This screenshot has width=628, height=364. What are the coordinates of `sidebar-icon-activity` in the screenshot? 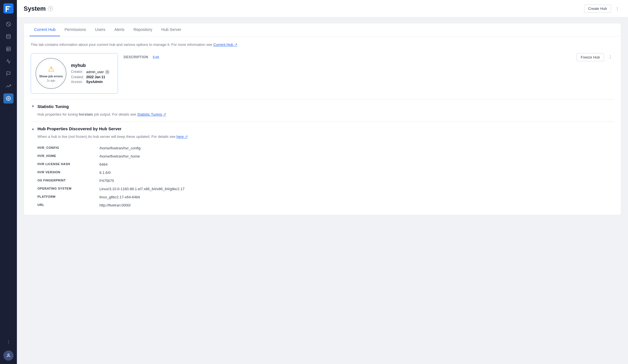 It's located at (8, 61).